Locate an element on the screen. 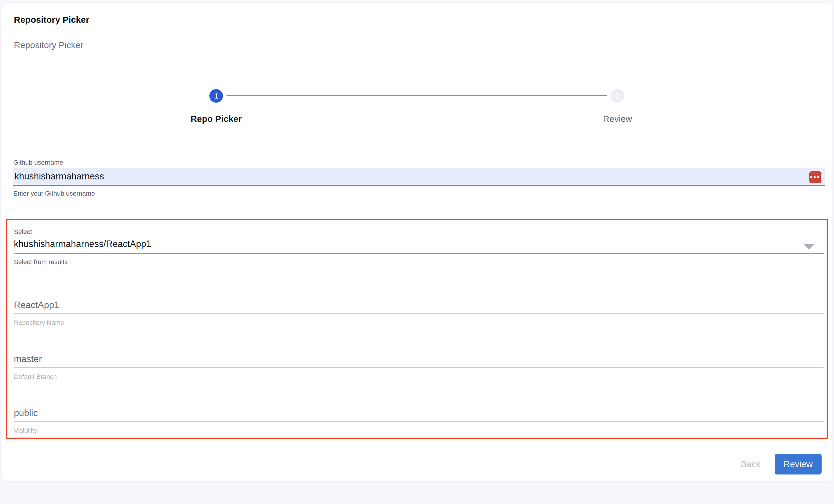 The width and height of the screenshot is (834, 504). repo-select-helper: Select from results is located at coordinates (41, 262).